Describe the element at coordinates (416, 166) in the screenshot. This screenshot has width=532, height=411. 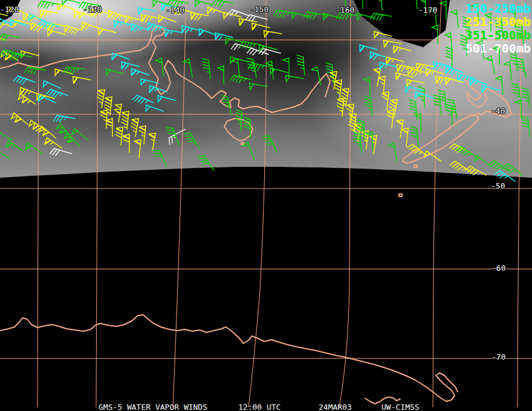
I see `coastline-stewart-island` at that location.